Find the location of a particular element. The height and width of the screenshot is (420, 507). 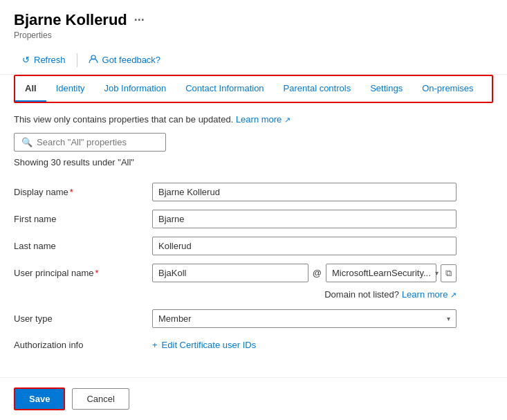

display-name-input is located at coordinates (304, 192).